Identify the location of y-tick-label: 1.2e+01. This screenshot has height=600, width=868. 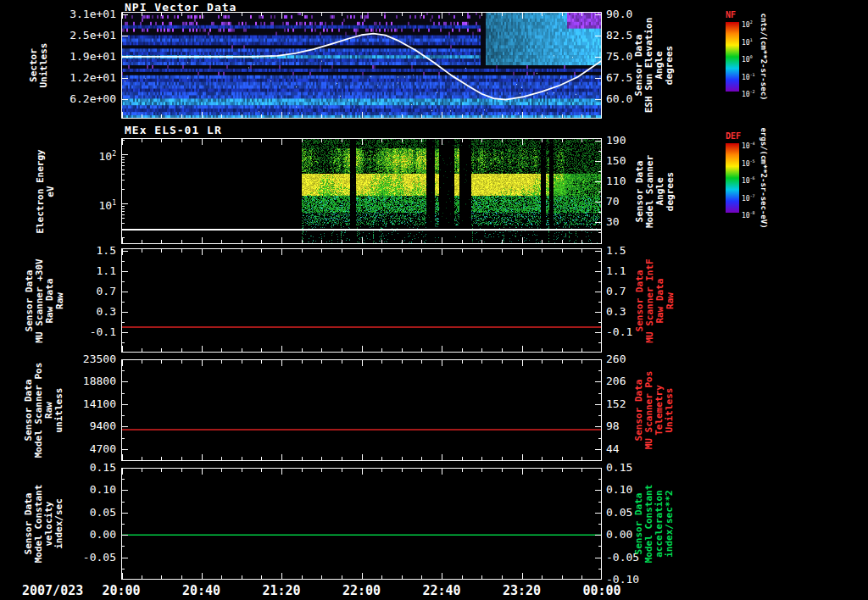
(83, 78).